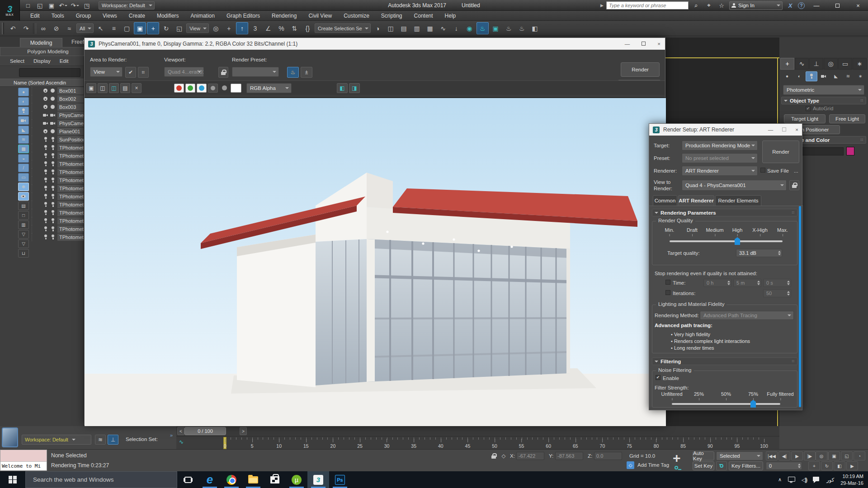  I want to click on toolbar-button-curve-editor: ∿, so click(443, 28).